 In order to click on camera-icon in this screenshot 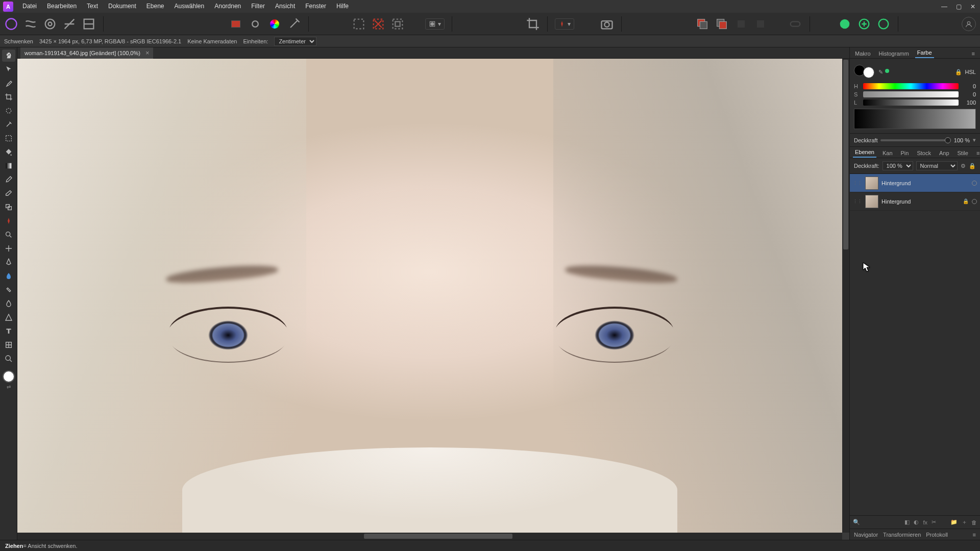, I will do `click(607, 24)`.